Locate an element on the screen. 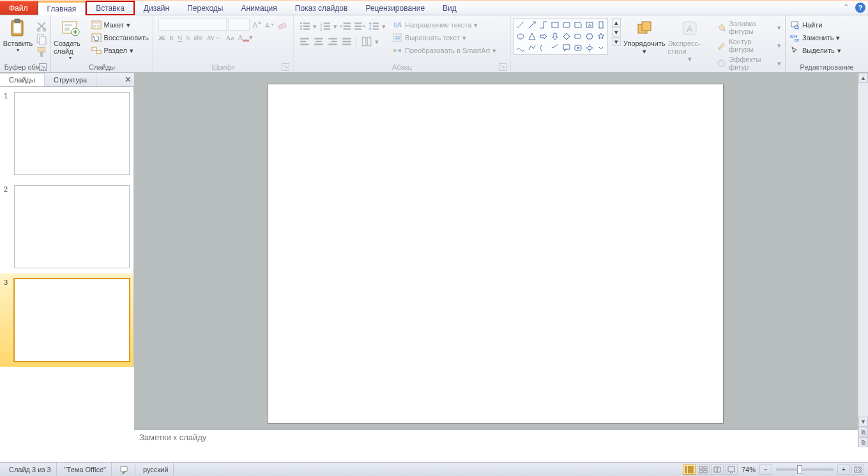 The height and width of the screenshot is (476, 868). paragraph-launcher: ↘ is located at coordinates (503, 67).